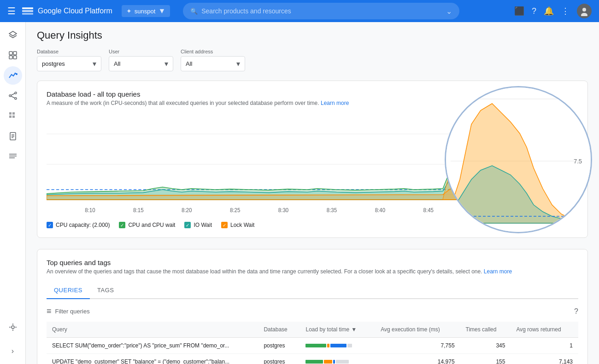 The width and height of the screenshot is (599, 364). I want to click on svg-text: 8:45, so click(429, 210).